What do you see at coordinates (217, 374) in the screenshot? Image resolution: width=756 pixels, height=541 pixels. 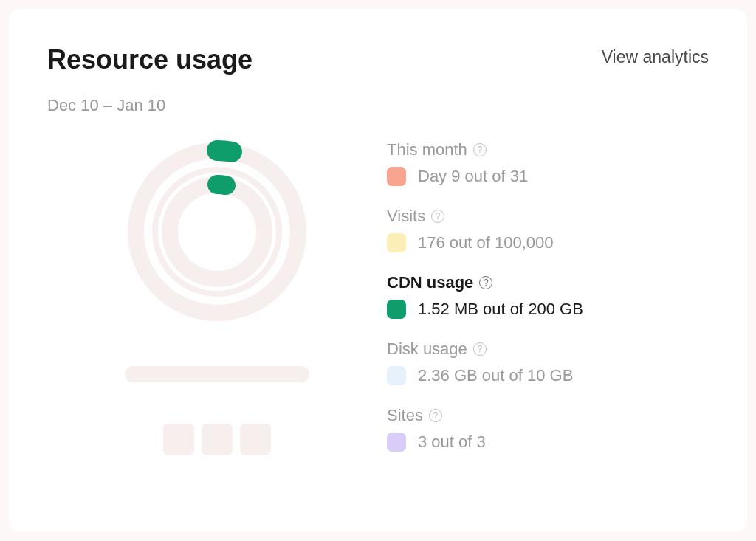 I see `skeleton-bar` at bounding box center [217, 374].